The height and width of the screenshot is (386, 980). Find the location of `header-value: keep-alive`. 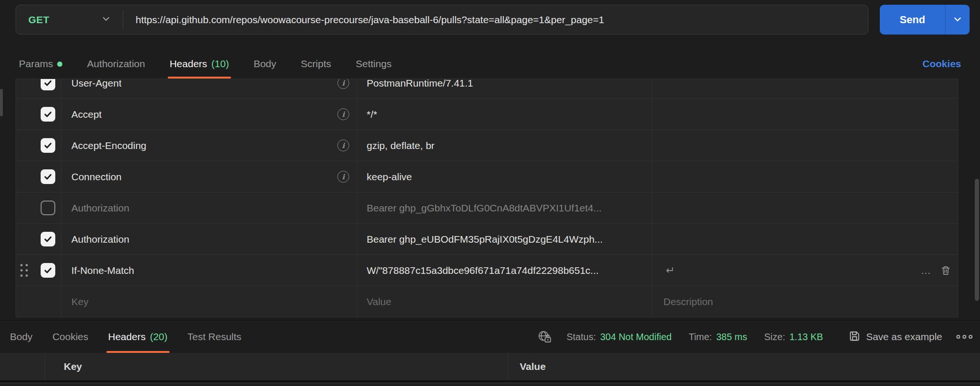

header-value: keep-alive is located at coordinates (389, 177).